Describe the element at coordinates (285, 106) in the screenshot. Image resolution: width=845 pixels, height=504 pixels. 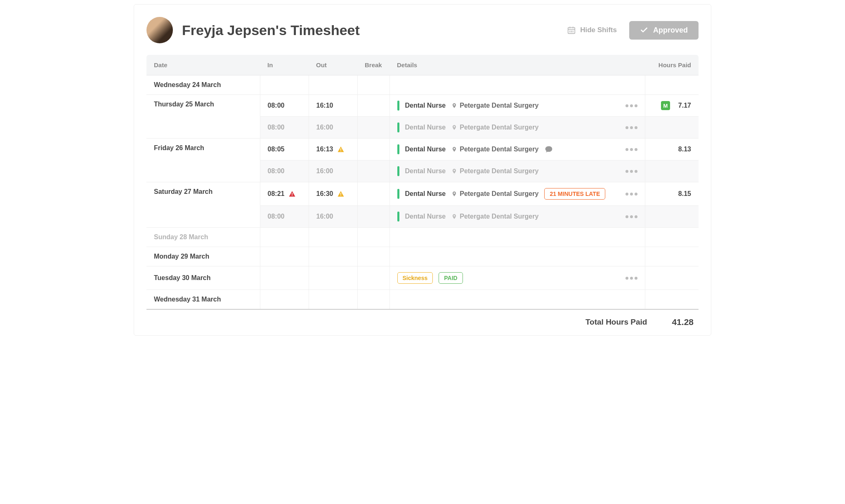
I see `in-time: 08:00` at that location.